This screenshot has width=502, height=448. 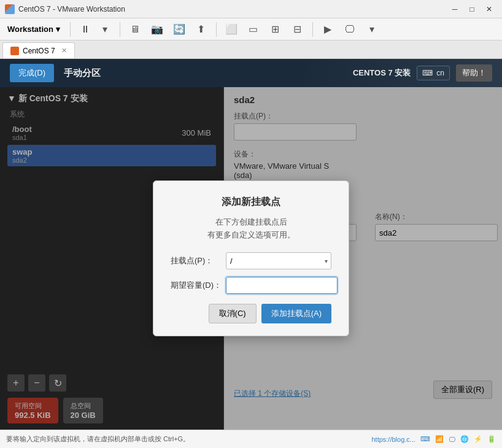 I want to click on modal-cancel-button: 取消(C), so click(x=233, y=314).